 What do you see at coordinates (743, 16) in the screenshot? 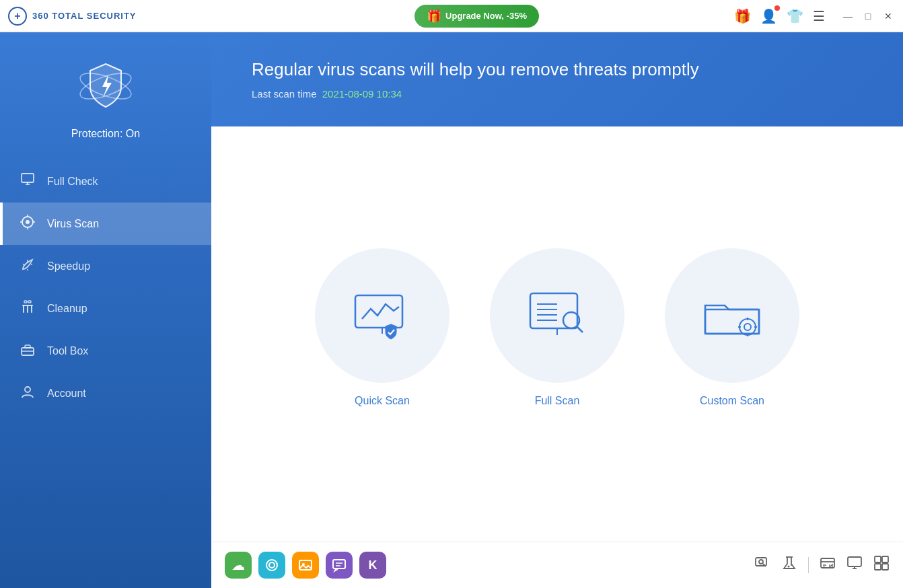
I see `gift-nav-icon: 🎁` at bounding box center [743, 16].